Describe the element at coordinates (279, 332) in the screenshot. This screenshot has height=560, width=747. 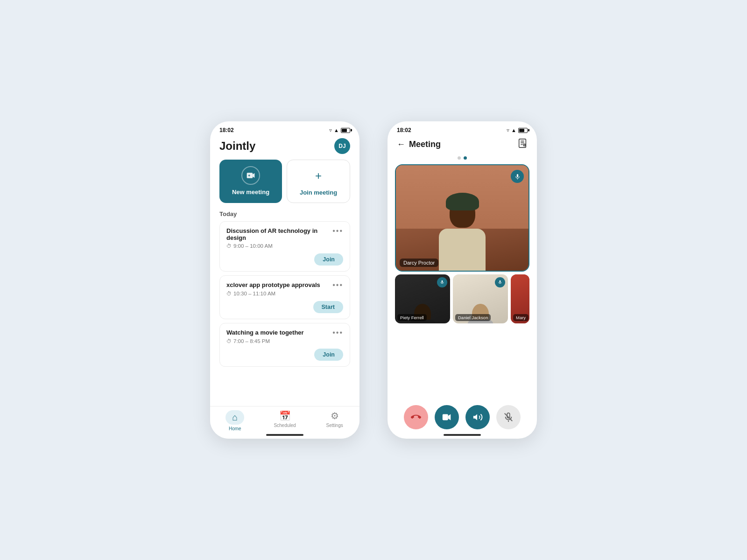
I see `meeting-title-3: Watching a movie together` at that location.